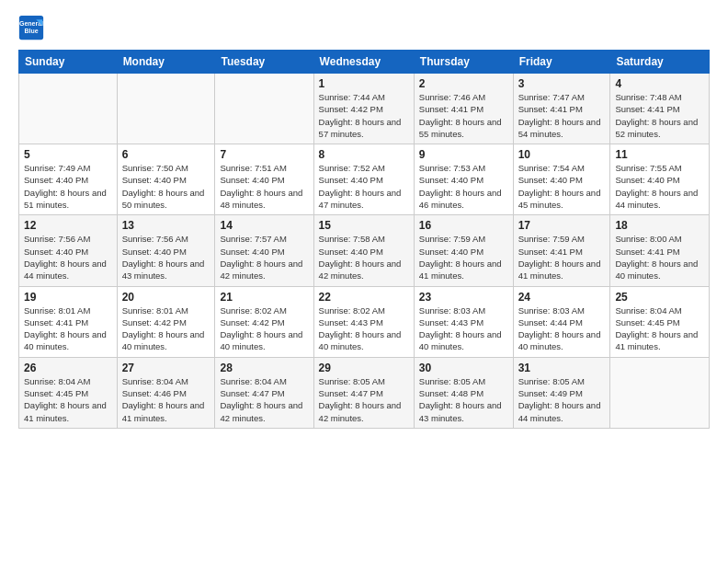 The height and width of the screenshot is (563, 728). I want to click on day-cell: 11Sunrise: 7:55 AMSunset: 4:40 PMDayligh…, so click(660, 180).